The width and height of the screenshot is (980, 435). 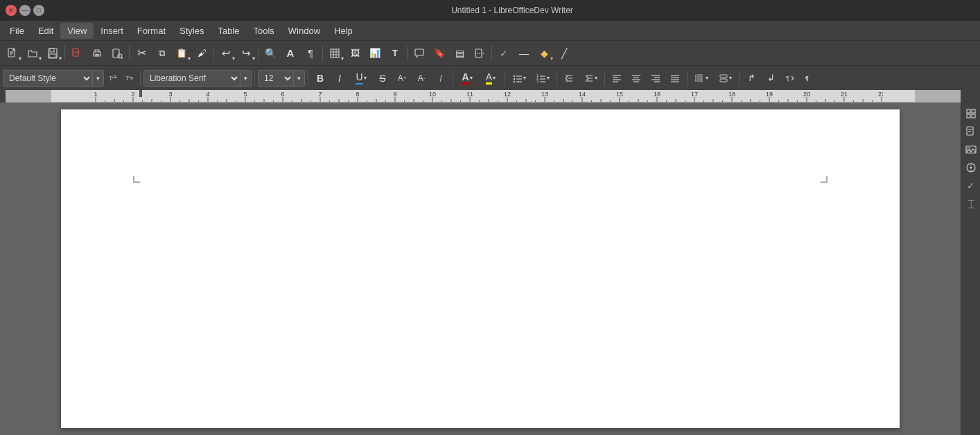 What do you see at coordinates (11, 10) in the screenshot?
I see `close-button: ✕` at bounding box center [11, 10].